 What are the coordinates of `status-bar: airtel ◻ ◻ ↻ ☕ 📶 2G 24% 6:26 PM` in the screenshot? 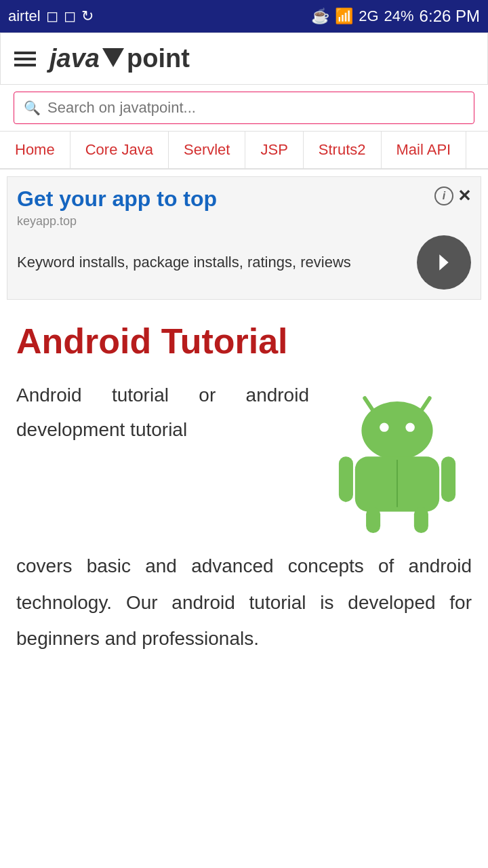 It's located at (244, 16).